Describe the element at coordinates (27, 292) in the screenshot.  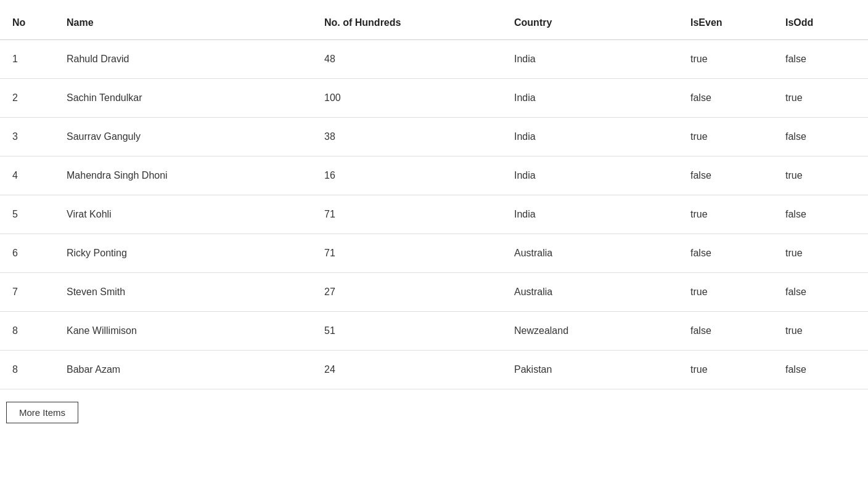
I see `cell-no: 7` at that location.